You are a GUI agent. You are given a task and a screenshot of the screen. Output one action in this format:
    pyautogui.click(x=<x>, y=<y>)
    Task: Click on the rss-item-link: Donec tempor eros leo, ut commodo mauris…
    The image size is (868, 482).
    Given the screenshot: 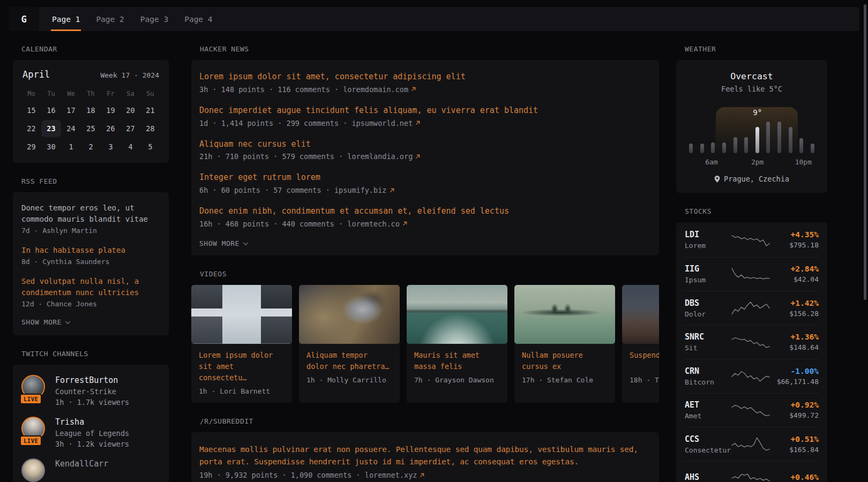 What is the action you would take?
    pyautogui.click(x=91, y=214)
    